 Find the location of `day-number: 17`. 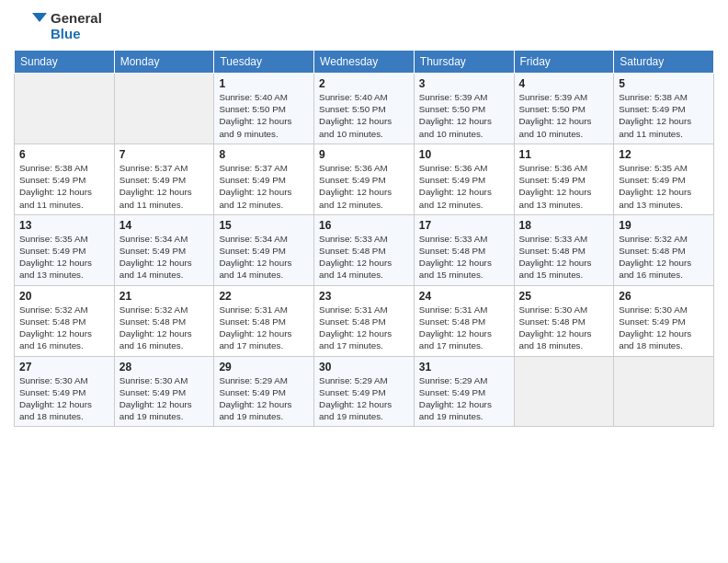

day-number: 17 is located at coordinates (464, 225).